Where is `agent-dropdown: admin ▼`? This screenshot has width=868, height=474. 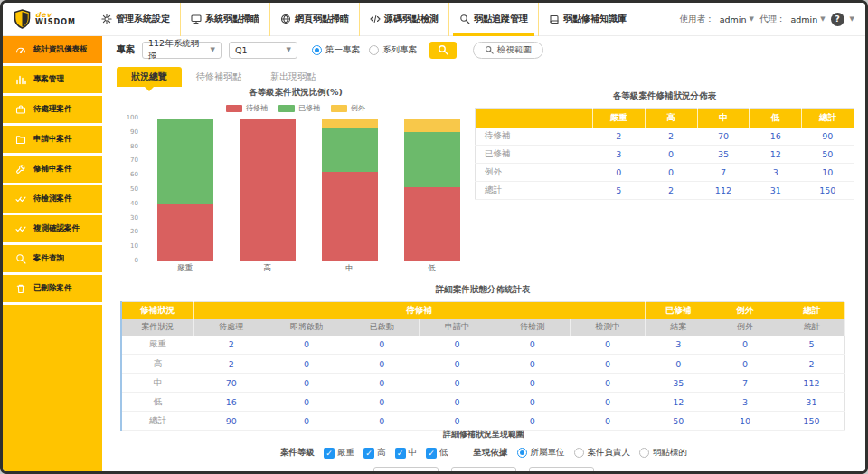
agent-dropdown: admin ▼ is located at coordinates (807, 20).